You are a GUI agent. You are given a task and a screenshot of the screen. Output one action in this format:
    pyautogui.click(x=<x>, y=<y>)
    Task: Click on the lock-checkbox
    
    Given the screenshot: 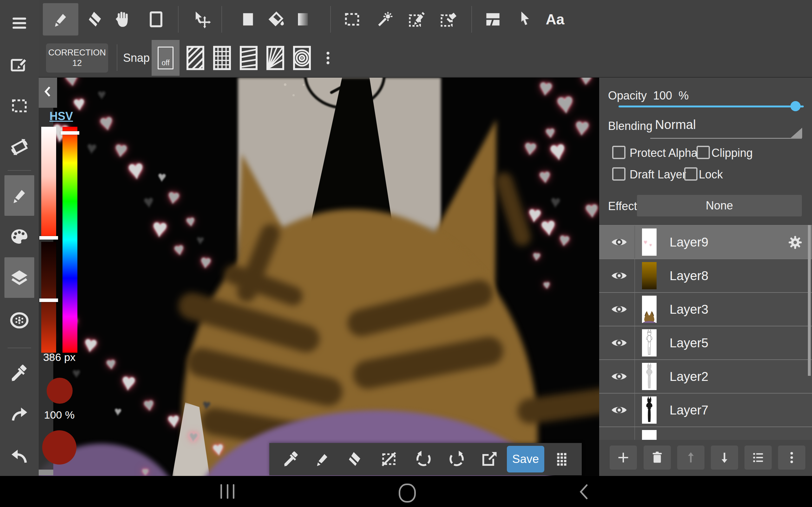 What is the action you would take?
    pyautogui.click(x=691, y=174)
    